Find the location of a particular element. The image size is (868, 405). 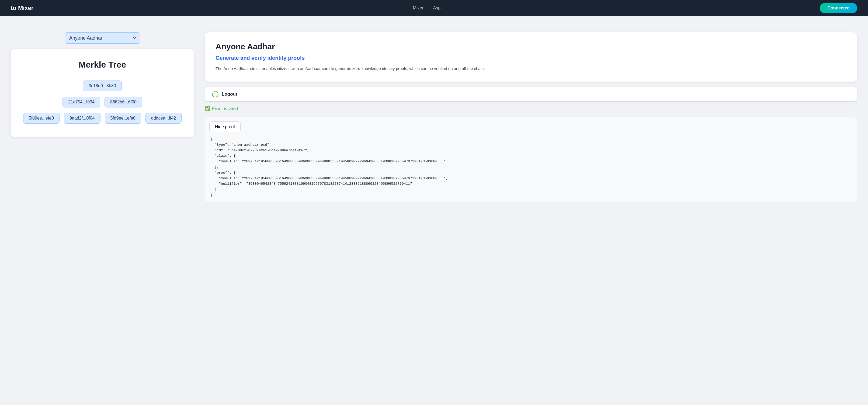

merkle-node-l2-2: 5fd9ee...efe0 is located at coordinates (123, 118).